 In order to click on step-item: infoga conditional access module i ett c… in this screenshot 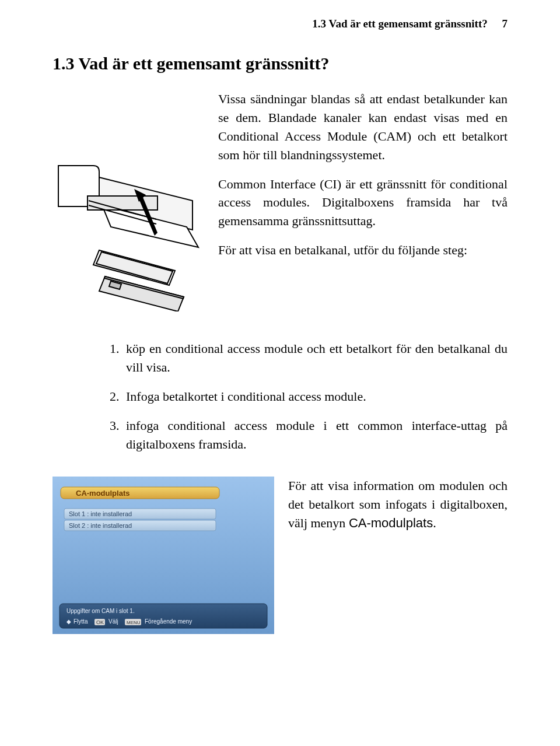, I will do `click(315, 435)`.